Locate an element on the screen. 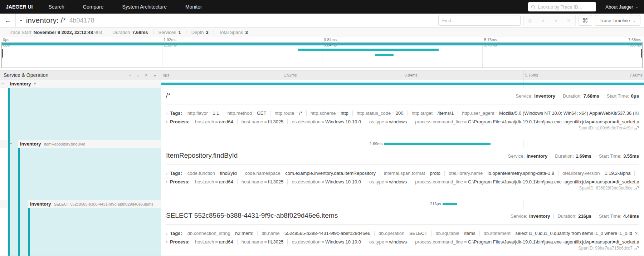 The height and width of the screenshot is (256, 644). span-bar-cell: 1.69ms is located at coordinates (402, 144).